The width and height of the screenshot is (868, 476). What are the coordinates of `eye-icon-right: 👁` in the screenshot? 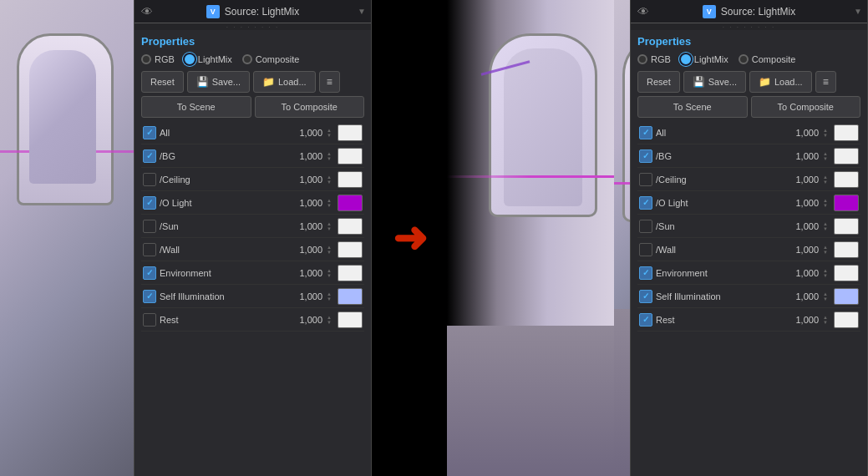 It's located at (643, 12).